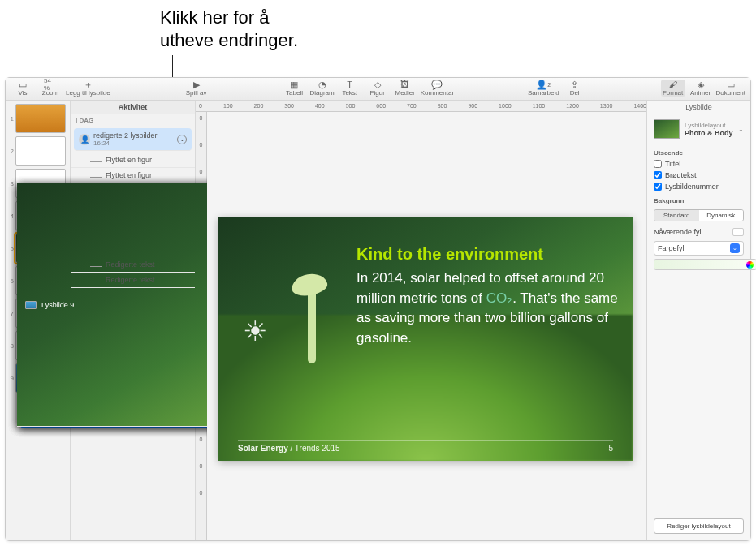 The image size is (756, 546). Describe the element at coordinates (698, 187) in the screenshot. I see `slide-number-checkbox: Lysbildenummer` at that location.